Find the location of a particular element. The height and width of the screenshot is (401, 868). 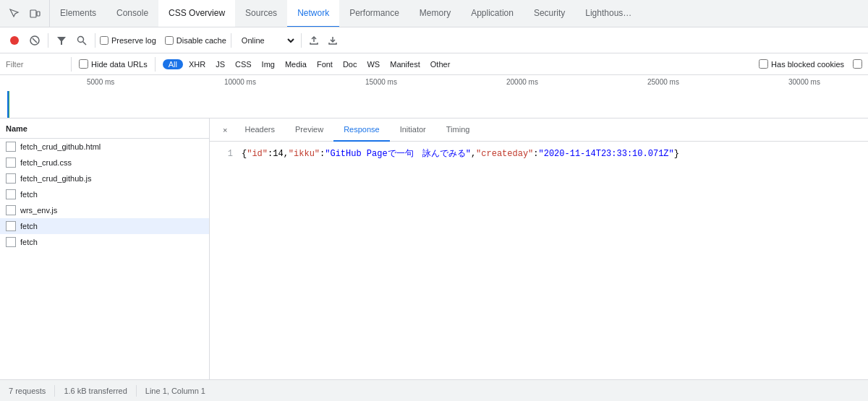

timeline-label-20000: 20000 ms is located at coordinates (522, 82).